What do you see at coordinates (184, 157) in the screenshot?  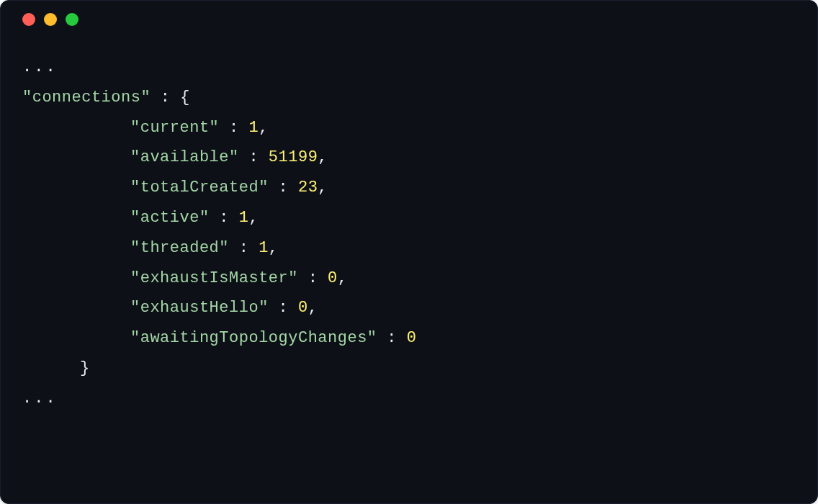 I see `entry-key: "available"` at bounding box center [184, 157].